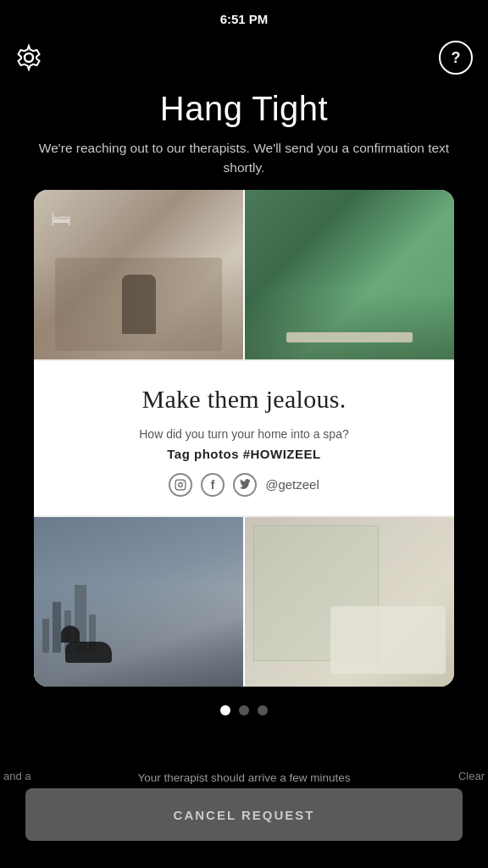 Image resolution: width=488 pixels, height=868 pixels. I want to click on tip-right-text: Clear, so click(473, 776).